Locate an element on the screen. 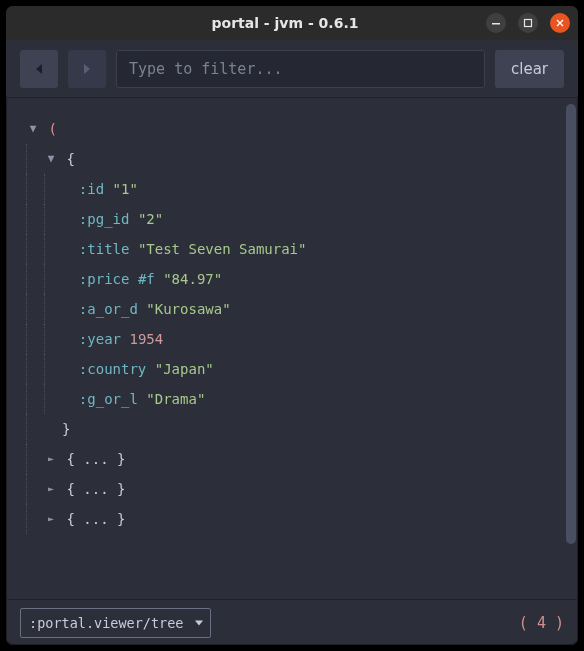 The width and height of the screenshot is (584, 651). minimize-button is located at coordinates (496, 23).